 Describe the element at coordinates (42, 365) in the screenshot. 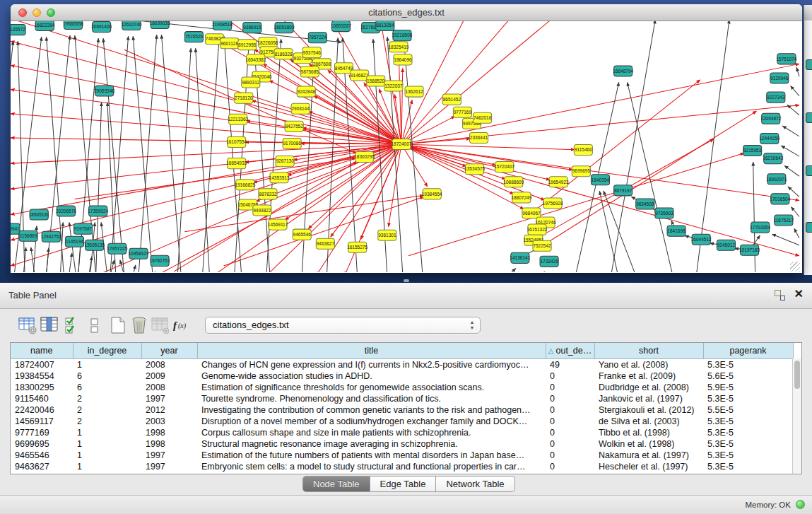

I see `table-cell: 18724007` at that location.